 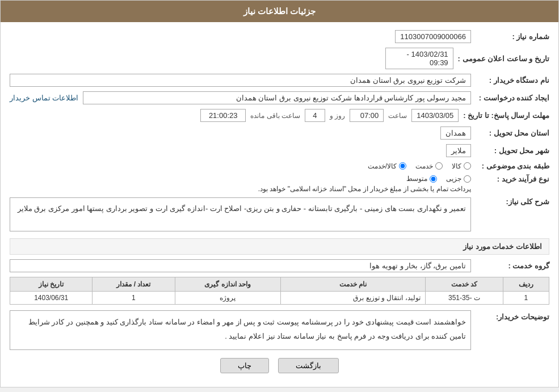 I want to click on khadamat-header: اطلاعات خدمات مورد نیاز, so click(x=279, y=246).